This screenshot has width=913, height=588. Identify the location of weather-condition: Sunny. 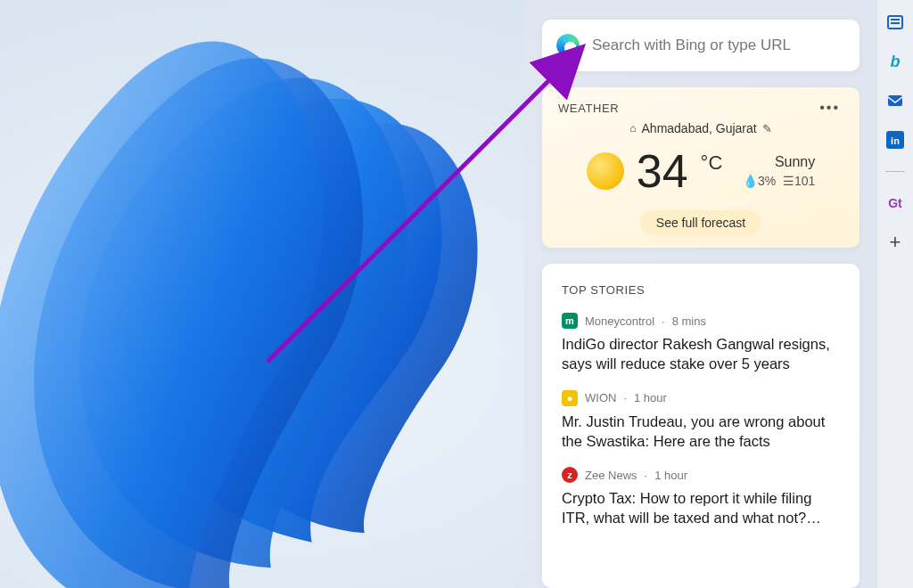
(795, 162).